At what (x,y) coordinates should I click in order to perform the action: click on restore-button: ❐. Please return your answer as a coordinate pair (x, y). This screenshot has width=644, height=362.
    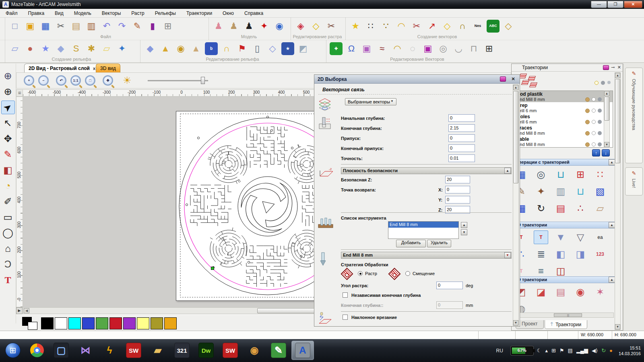
    Looking at the image, I should click on (615, 4).